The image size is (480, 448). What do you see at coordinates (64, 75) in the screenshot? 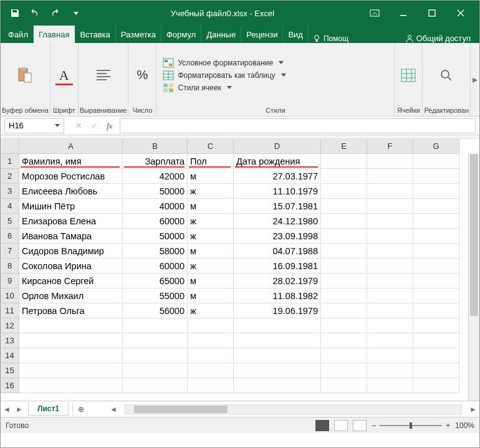
I see `font-button: A` at bounding box center [64, 75].